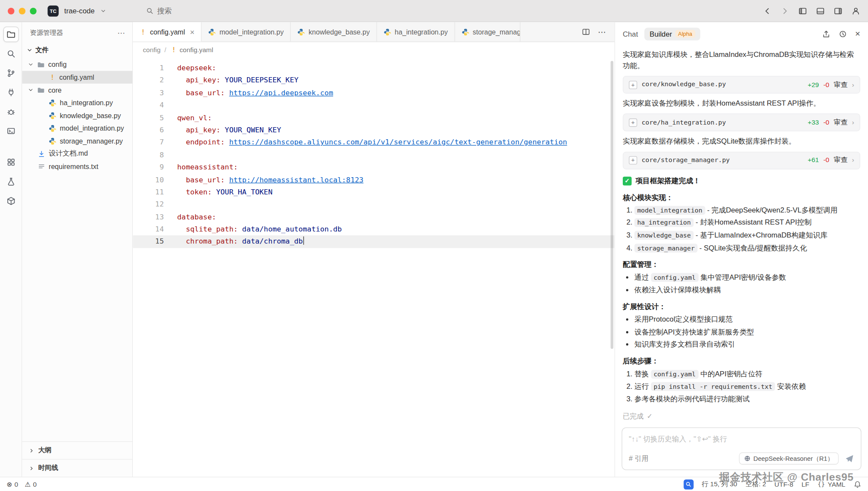  Describe the element at coordinates (373, 68) in the screenshot. I see `code-line-1: 1deepseek:` at that location.